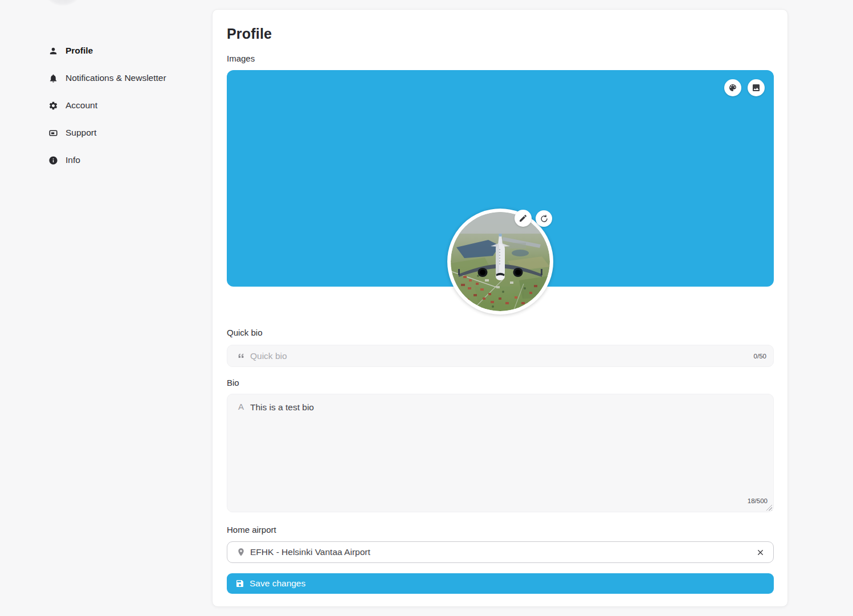  What do you see at coordinates (241, 356) in the screenshot?
I see `quote-icon` at bounding box center [241, 356].